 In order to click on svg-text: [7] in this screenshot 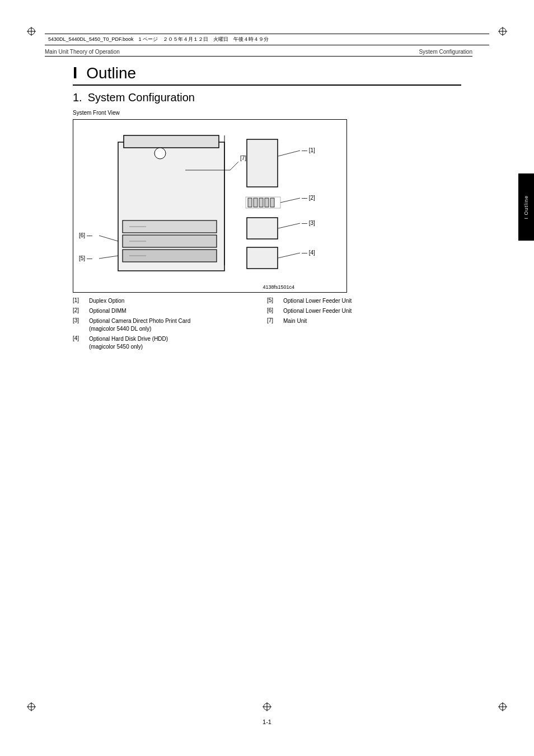, I will do `click(243, 158)`.